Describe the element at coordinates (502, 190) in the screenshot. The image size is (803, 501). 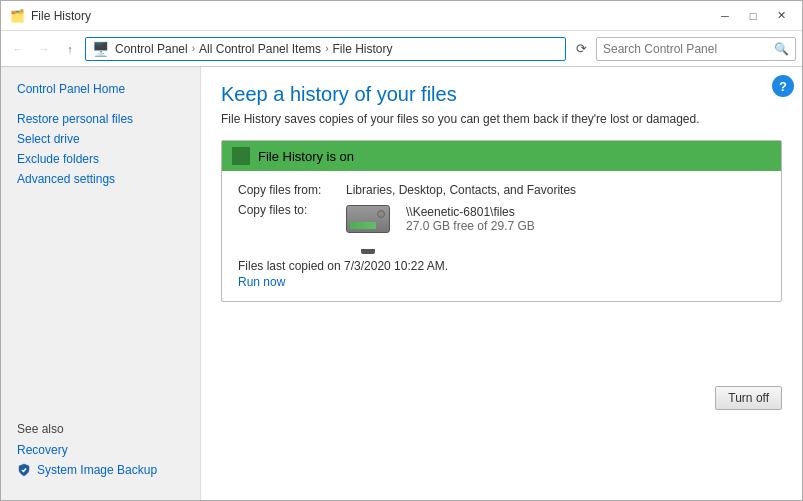
I see `copy-from-row: Copy files from: Libraries, Desktop, Con…` at that location.